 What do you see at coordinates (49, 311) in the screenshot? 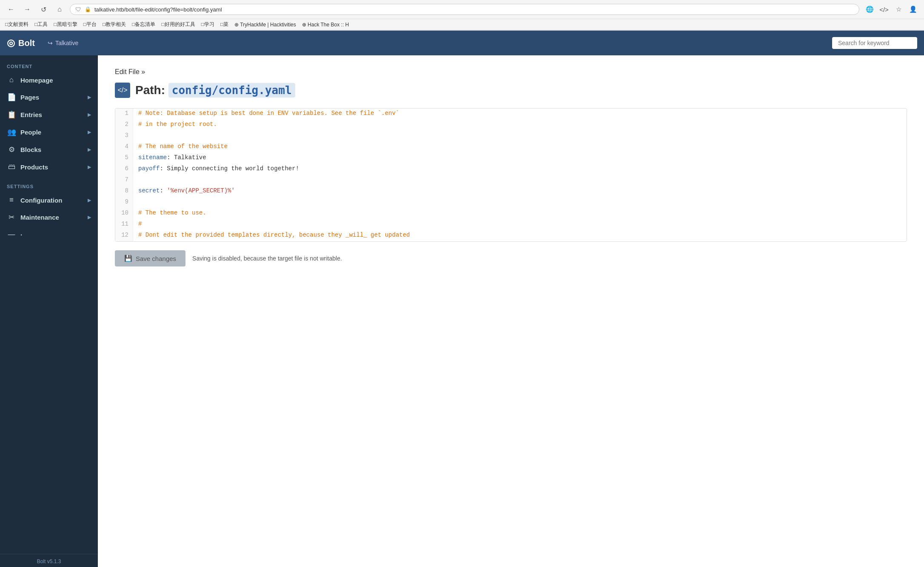
I see `sidebar: CONTENT ⌂ Homepage 📄 Pages ▶ 📋 Entries ▶…` at bounding box center [49, 311].